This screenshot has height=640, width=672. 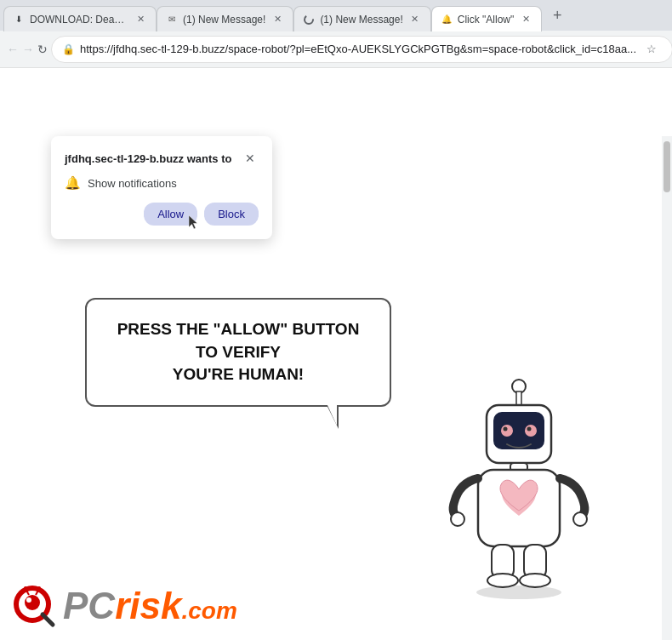 What do you see at coordinates (336, 49) in the screenshot?
I see `nav-bar: ← → ↻ 🔒 https://jfdhq.sec-tl-129-b.buzz/…` at bounding box center [336, 49].